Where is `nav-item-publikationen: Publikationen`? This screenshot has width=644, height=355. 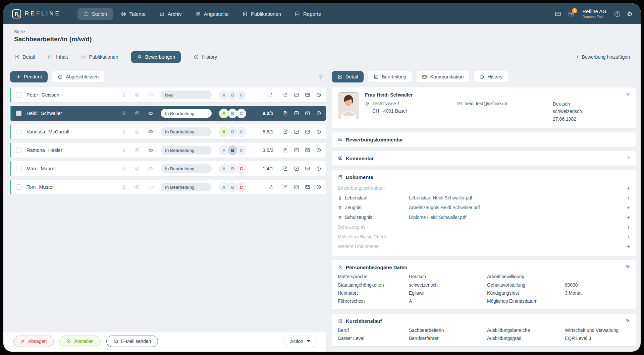 nav-item-publikationen: Publikationen is located at coordinates (262, 14).